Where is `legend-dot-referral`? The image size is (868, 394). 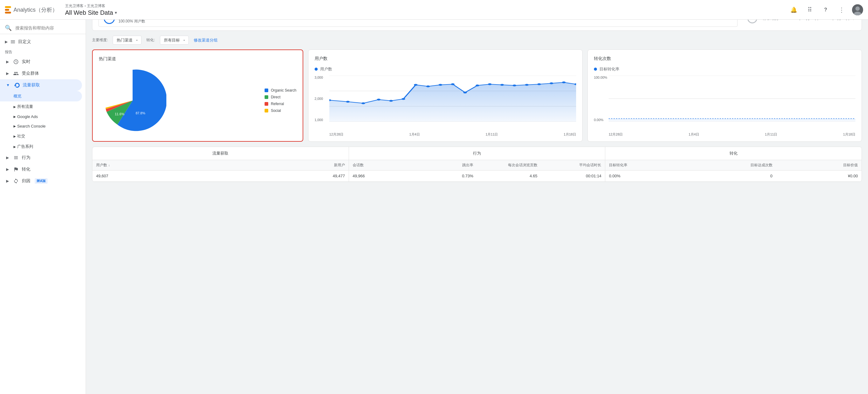
legend-dot-referral is located at coordinates (266, 104).